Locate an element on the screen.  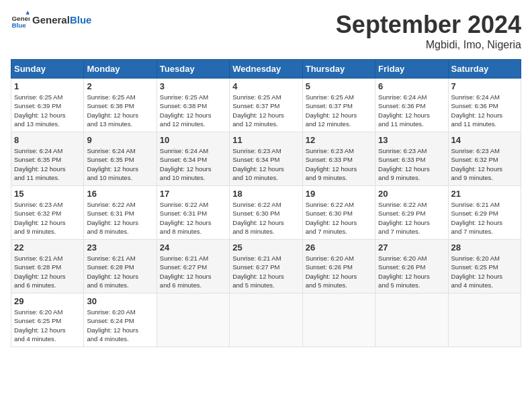
calendar-cell: 16Sunrise: 6:22 AM Sunset: 6:31 PM Dayli… is located at coordinates (120, 213).